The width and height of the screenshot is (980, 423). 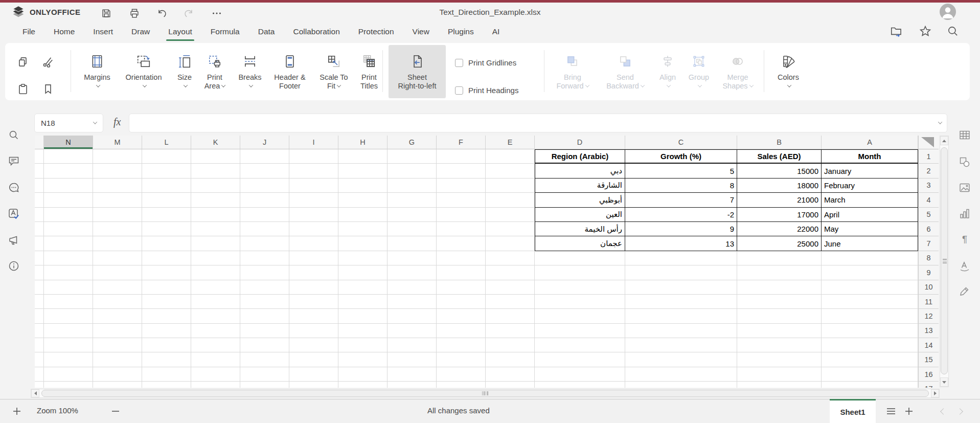 I want to click on cell-C13, so click(x=681, y=331).